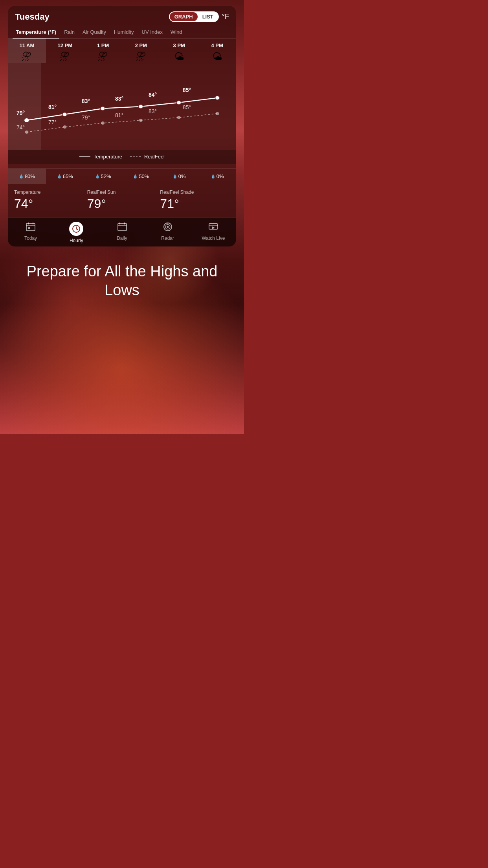  Describe the element at coordinates (122, 192) in the screenshot. I see `realfeel-sun-label: RealFeel Sun` at that location.